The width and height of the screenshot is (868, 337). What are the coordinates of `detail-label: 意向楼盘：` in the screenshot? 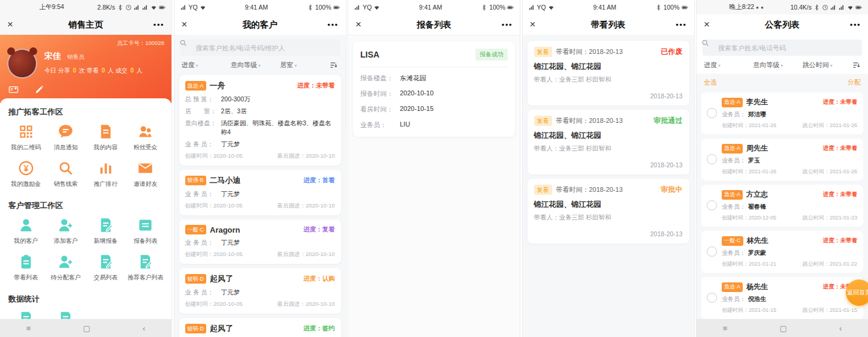 It's located at (203, 127).